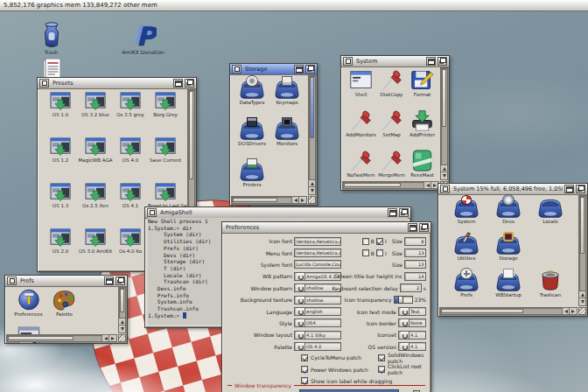  Describe the element at coordinates (294, 5) in the screenshot. I see `screen-title-bar: 5,852,176 graphics mem 133,849,272 other…` at that location.